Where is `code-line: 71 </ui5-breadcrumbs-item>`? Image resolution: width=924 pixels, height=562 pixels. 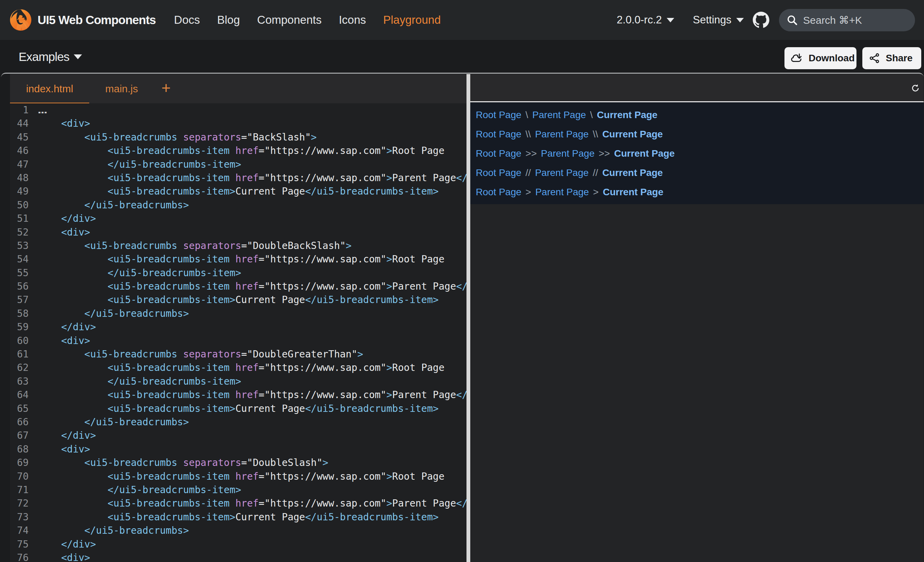
code-line: 71 </ui5-breadcrumbs-item> is located at coordinates (238, 490).